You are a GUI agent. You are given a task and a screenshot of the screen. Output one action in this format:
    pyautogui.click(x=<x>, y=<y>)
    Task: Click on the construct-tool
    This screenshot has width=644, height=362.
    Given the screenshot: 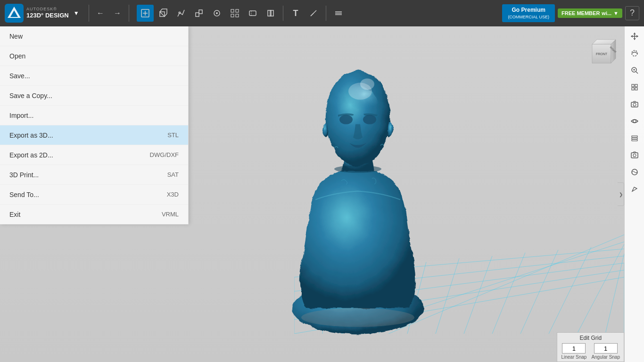 What is the action you would take?
    pyautogui.click(x=199, y=13)
    